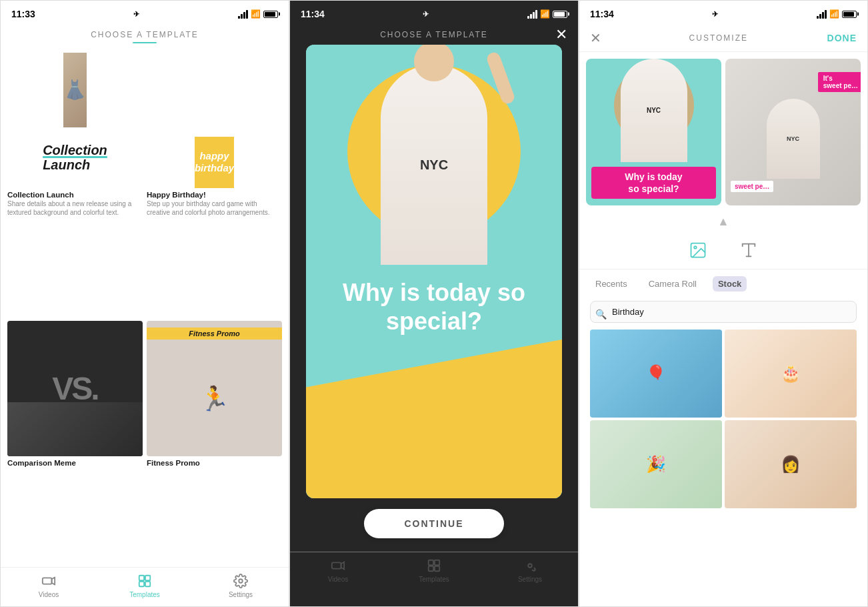 This screenshot has height=607, width=868. Describe the element at coordinates (145, 13) in the screenshot. I see `status-bar-1: 11:33 ✈ 📶` at that location.